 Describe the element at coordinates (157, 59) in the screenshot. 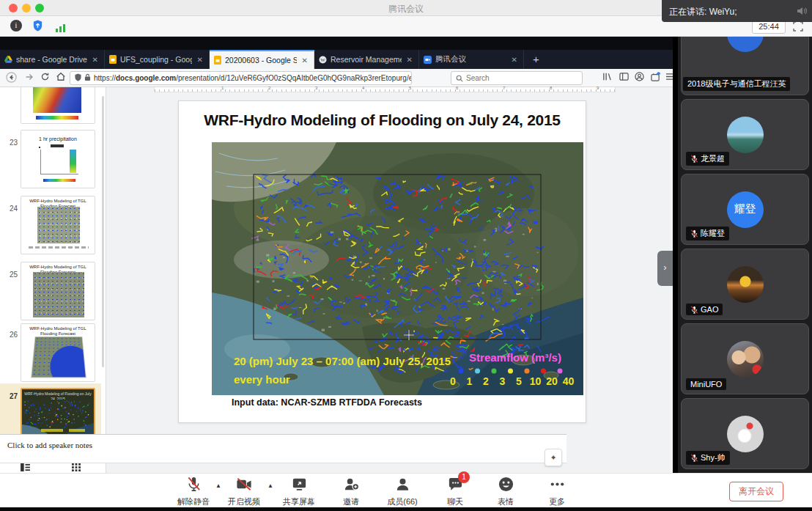

I see `browser-tab-ufs-coupling: UFS_coupling - Google Slides ✕` at that location.